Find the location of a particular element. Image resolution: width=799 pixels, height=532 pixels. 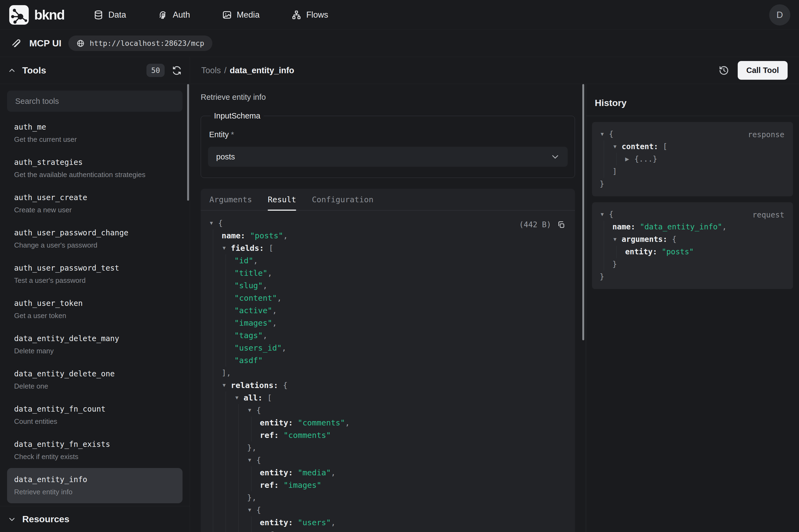

json-line: name: "posts", is located at coordinates (388, 235).